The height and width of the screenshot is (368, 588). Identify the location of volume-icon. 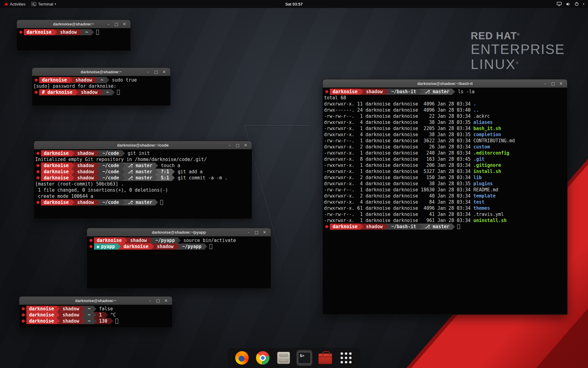
(568, 4).